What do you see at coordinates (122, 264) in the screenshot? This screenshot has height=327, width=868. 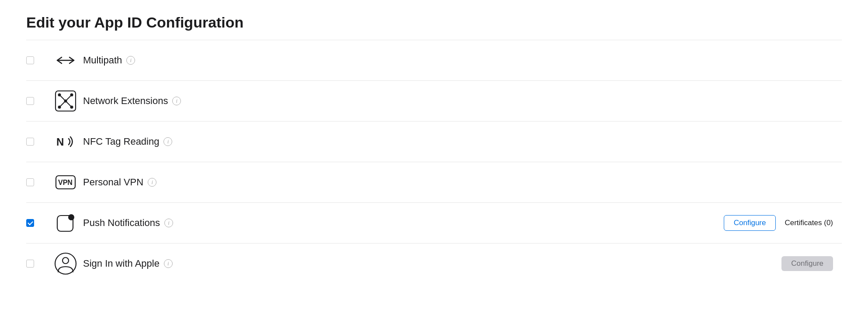 I see `capability-label-sign-in-with-apple: Sign In with Apple` at bounding box center [122, 264].